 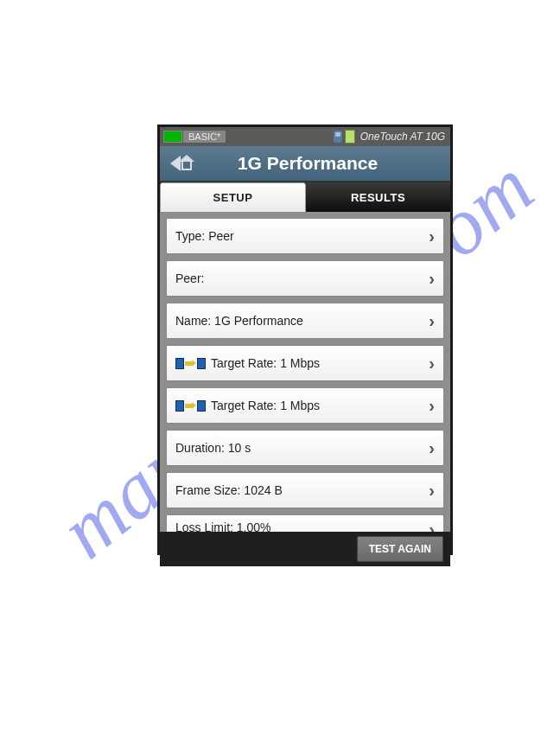 What do you see at coordinates (305, 164) in the screenshot?
I see `title-bar: 1G Performance` at bounding box center [305, 164].